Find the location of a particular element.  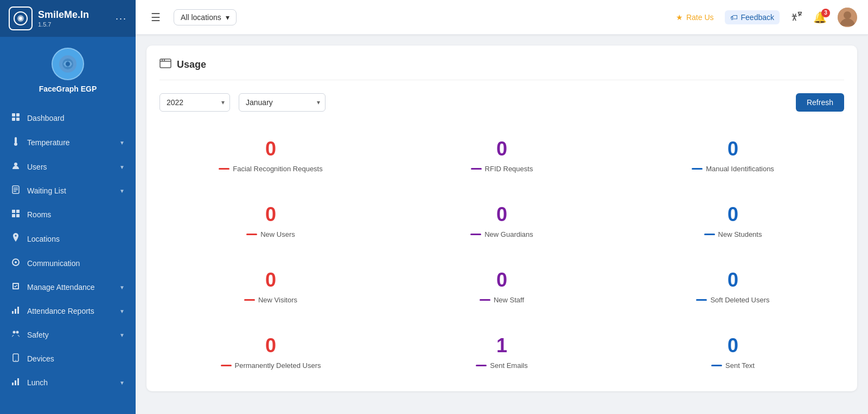

stat-label-row-2: Manual Identifications is located at coordinates (733, 169).